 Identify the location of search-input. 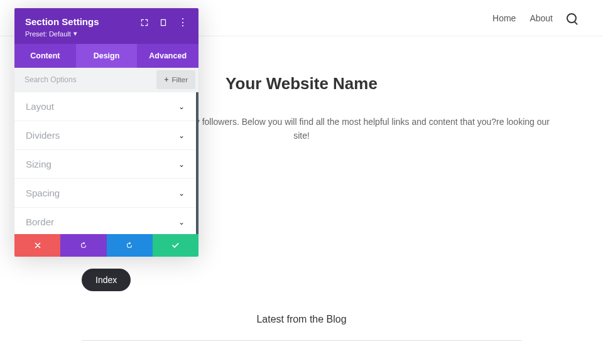
(84, 80).